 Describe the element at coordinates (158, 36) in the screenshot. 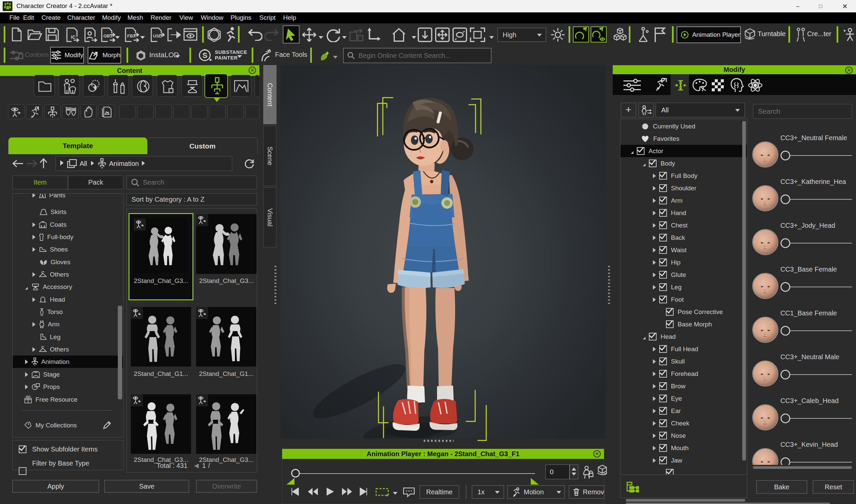

I see `svg-text: USD` at that location.